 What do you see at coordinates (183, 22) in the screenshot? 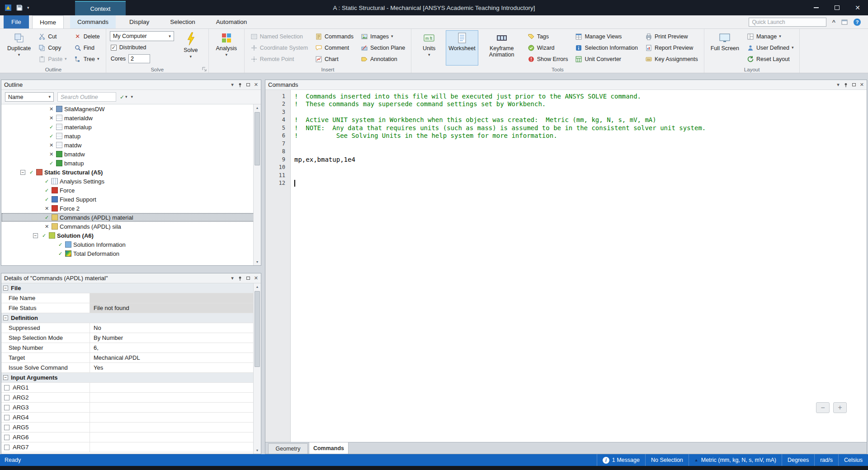
I see `tab-selection: Selection` at bounding box center [183, 22].